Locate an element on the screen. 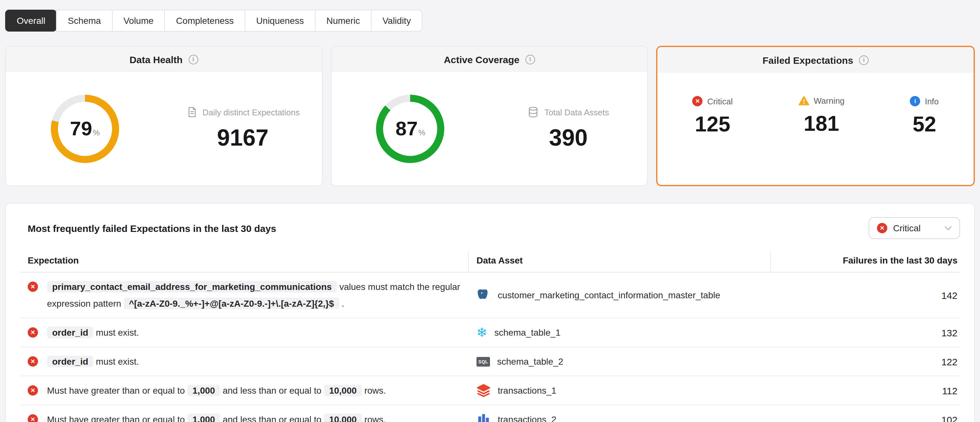  tab-uniqueness: Uniqueness is located at coordinates (280, 21).